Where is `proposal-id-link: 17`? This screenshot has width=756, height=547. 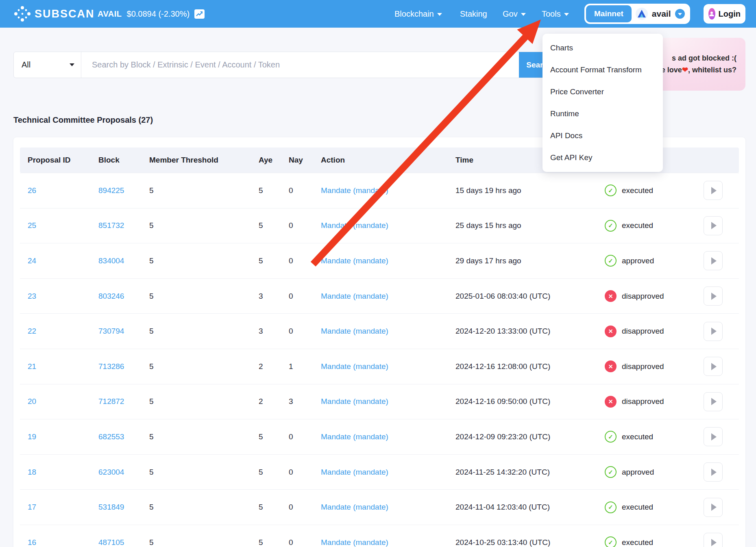
proposal-id-link: 17 is located at coordinates (59, 507).